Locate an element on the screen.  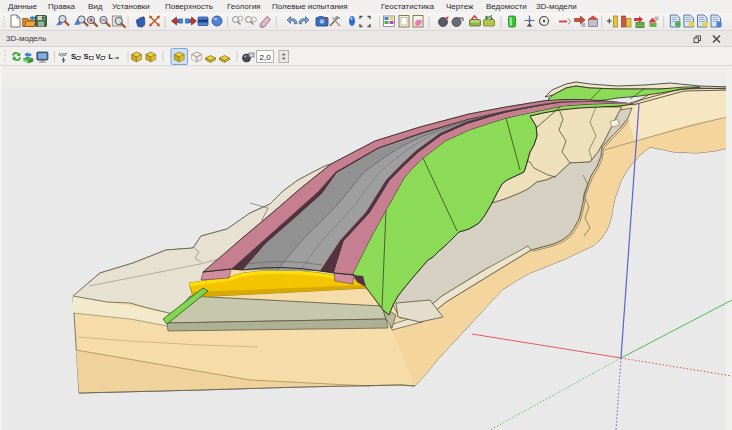
svg-text: L is located at coordinates (112, 56).